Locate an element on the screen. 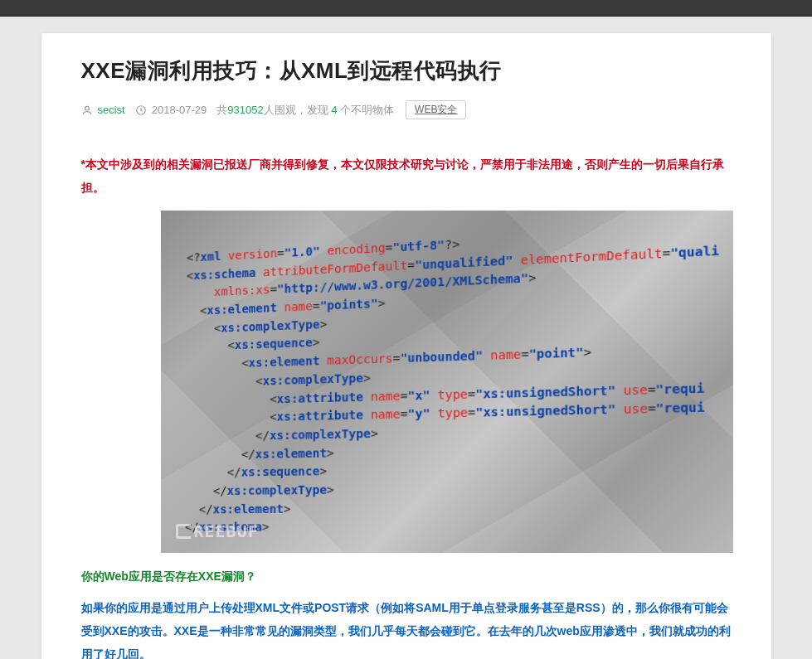 The height and width of the screenshot is (659, 812). article-title: XXE漏洞利用技巧：从XML到远程代码执行 is located at coordinates (408, 71).